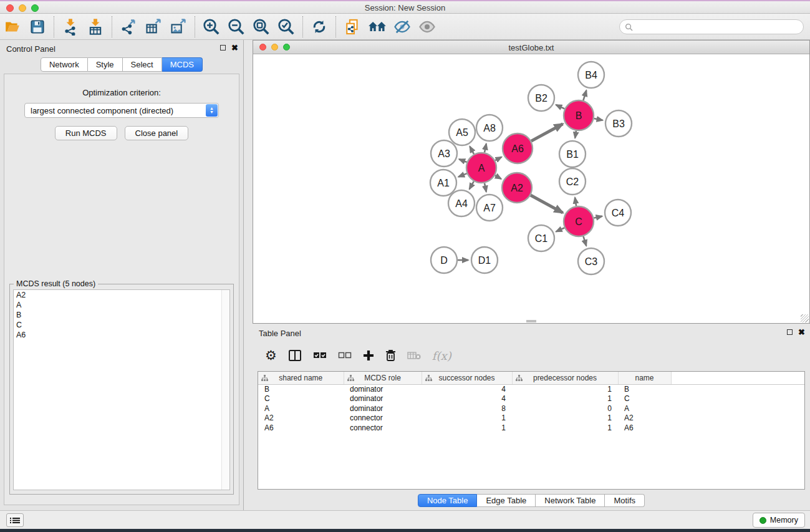 This screenshot has width=810, height=532. What do you see at coordinates (591, 75) in the screenshot?
I see `graph-node-B4: B4` at bounding box center [591, 75].